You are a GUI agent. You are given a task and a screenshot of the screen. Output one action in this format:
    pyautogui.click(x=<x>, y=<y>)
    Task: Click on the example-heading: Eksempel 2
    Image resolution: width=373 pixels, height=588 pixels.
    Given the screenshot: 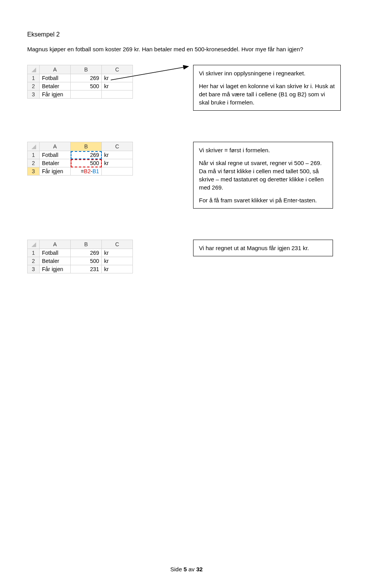 What is the action you would take?
    pyautogui.click(x=186, y=35)
    